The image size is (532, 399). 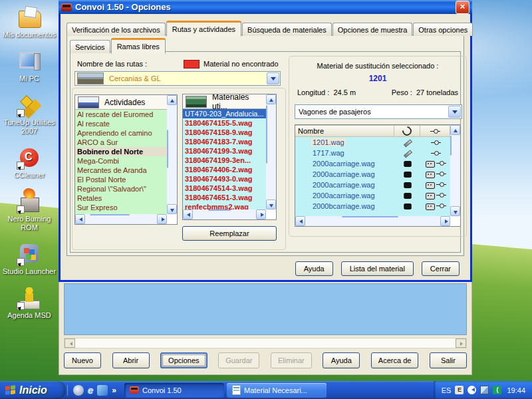 What do you see at coordinates (121, 133) in the screenshot?
I see `activity-item: Aprendiendo el camino` at bounding box center [121, 133].